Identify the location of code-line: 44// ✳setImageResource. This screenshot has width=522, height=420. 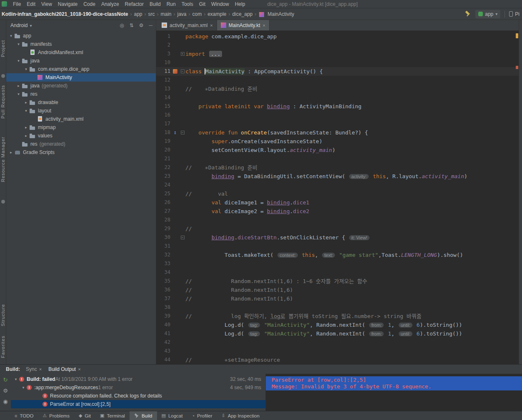
(337, 360).